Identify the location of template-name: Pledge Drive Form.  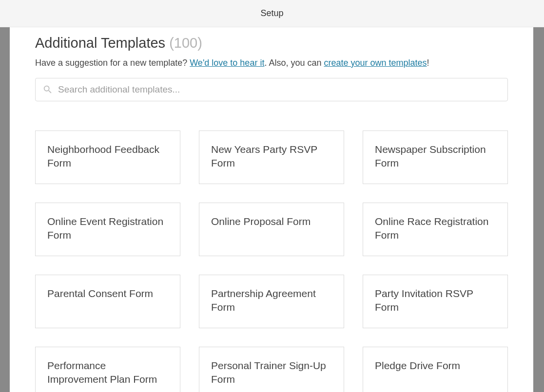
(417, 366).